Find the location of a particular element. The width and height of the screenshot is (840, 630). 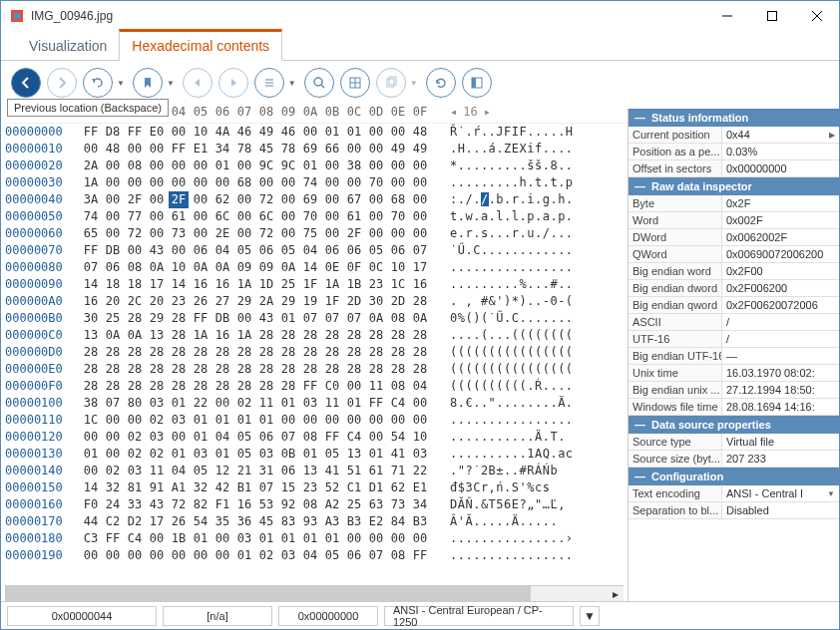

hex-byte: 54 is located at coordinates (398, 437).